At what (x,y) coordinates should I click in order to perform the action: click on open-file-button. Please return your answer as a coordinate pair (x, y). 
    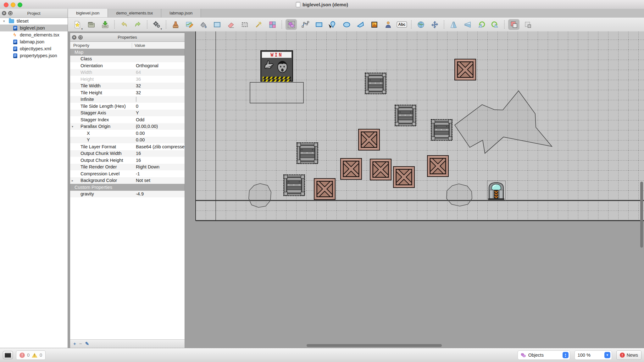
    Looking at the image, I should click on (91, 25).